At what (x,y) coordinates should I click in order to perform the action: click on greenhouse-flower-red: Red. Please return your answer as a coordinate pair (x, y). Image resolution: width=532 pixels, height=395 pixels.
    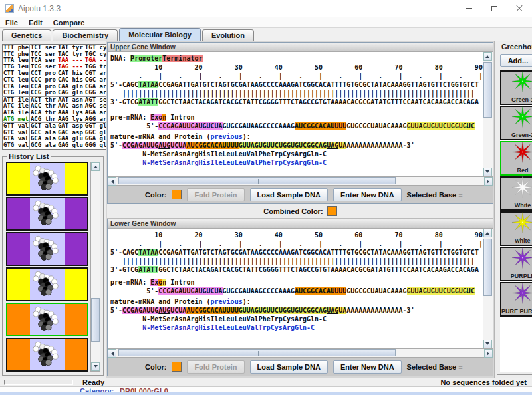
    Looking at the image, I should click on (516, 158).